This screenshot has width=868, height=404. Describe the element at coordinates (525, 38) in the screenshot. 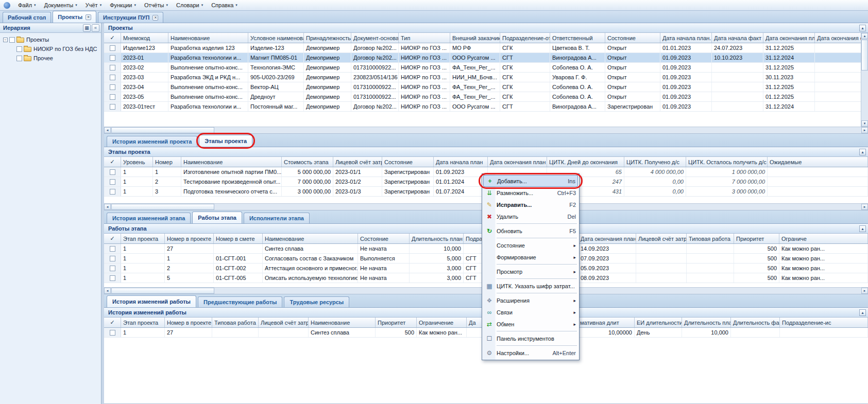

I see `column-header: Подразделение-от` at that location.